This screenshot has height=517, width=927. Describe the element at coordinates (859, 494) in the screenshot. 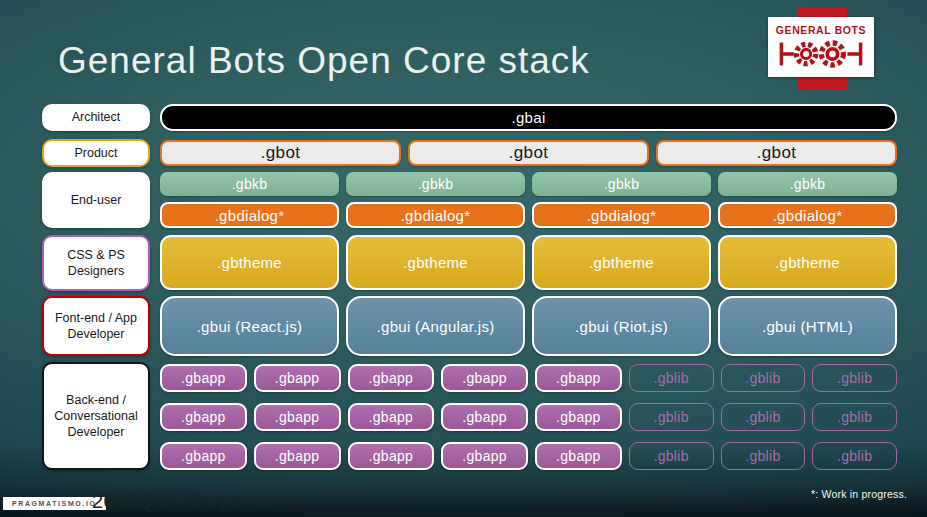

I see `work-in-progress-note: *: Work in progress.` at that location.